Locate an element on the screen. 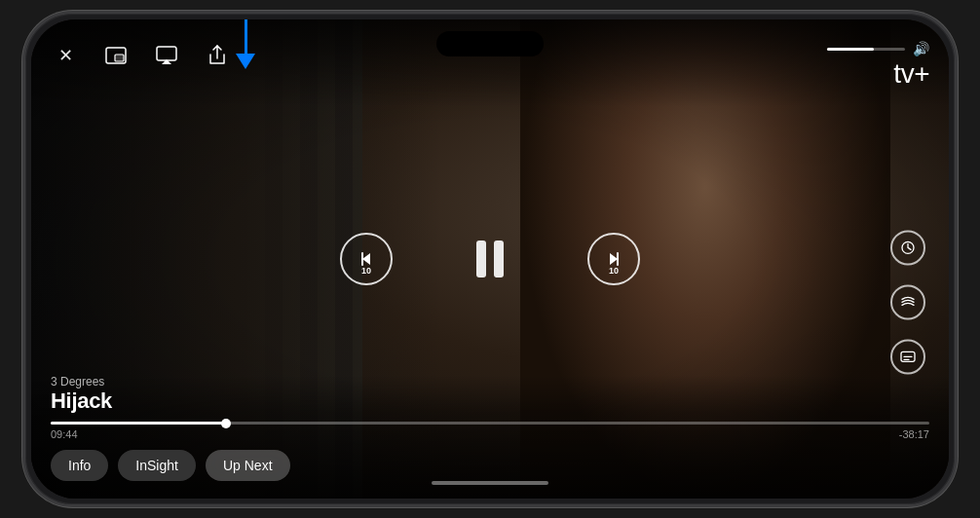 Image resolution: width=980 pixels, height=518 pixels. elapsed-time: 09:44 is located at coordinates (64, 434).